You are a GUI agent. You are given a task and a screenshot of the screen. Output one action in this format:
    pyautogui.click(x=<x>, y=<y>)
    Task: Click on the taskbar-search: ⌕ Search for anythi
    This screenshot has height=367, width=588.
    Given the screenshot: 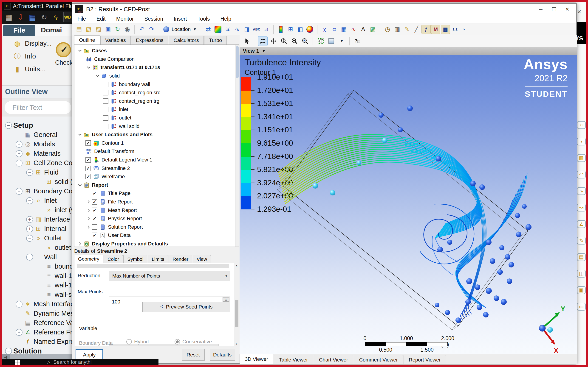 What is the action you would take?
    pyautogui.click(x=69, y=362)
    